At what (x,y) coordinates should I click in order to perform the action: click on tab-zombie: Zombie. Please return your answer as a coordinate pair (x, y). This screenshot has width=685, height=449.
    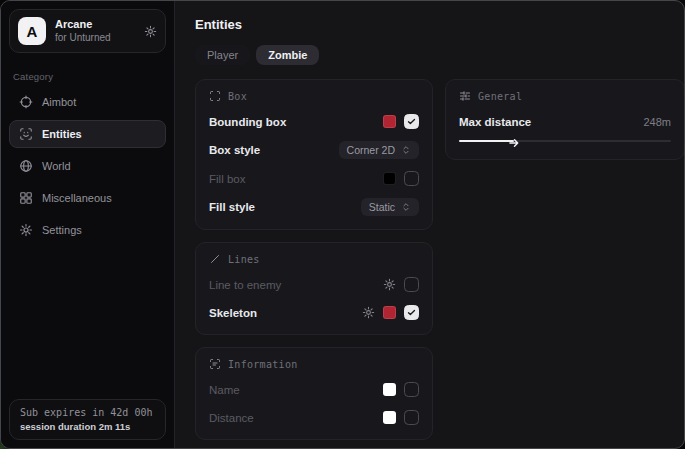
    Looking at the image, I should click on (288, 55).